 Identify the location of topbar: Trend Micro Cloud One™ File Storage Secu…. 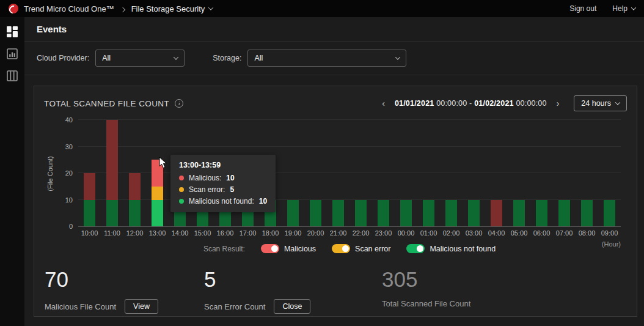
(322, 9).